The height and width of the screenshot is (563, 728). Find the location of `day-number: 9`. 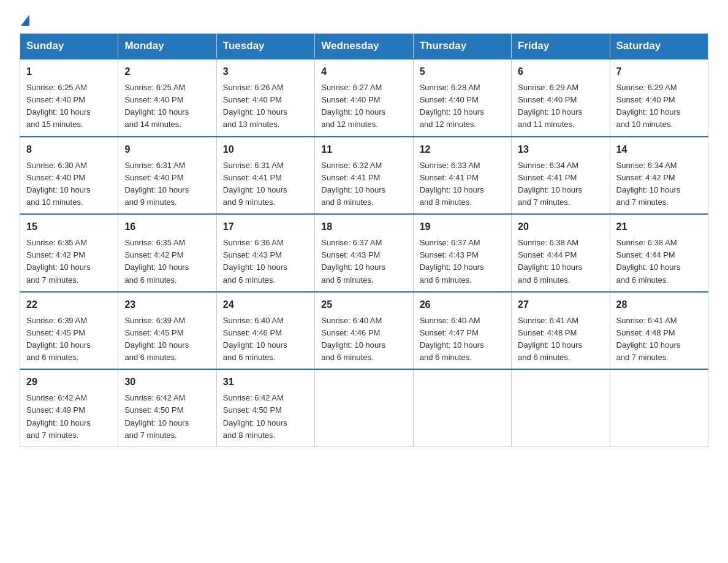

day-number: 9 is located at coordinates (167, 150).